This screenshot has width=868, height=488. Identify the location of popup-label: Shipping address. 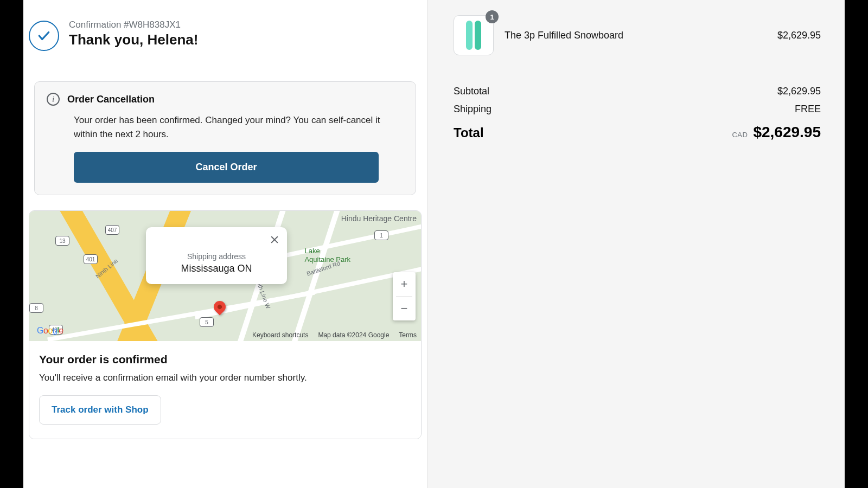
(216, 256).